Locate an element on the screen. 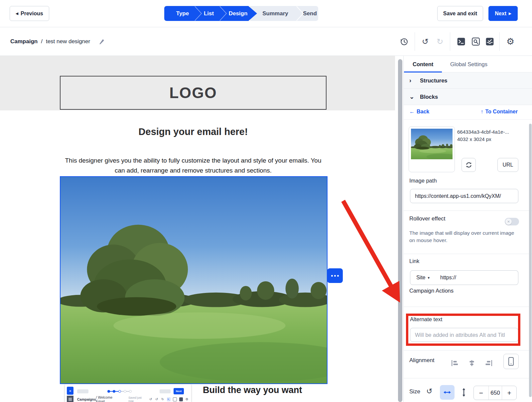 The height and width of the screenshot is (402, 532). align-left-icon is located at coordinates (455, 363).